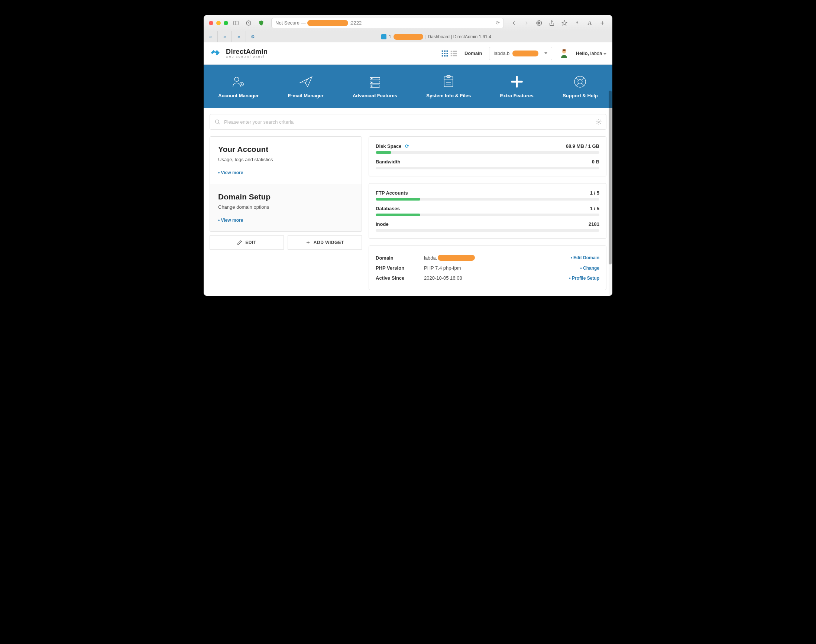  What do you see at coordinates (487, 227) in the screenshot?
I see `stat-row: Inode2181` at bounding box center [487, 227].